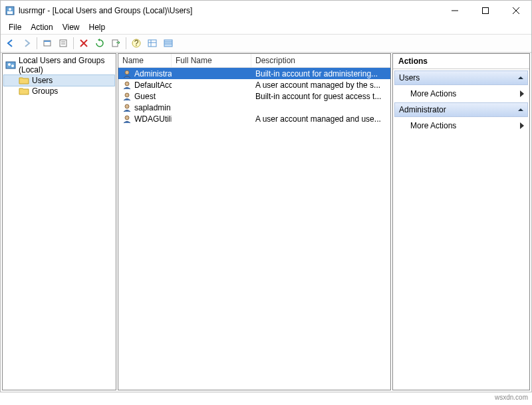  Describe the element at coordinates (485, 11) in the screenshot. I see `maximize-button` at that location.